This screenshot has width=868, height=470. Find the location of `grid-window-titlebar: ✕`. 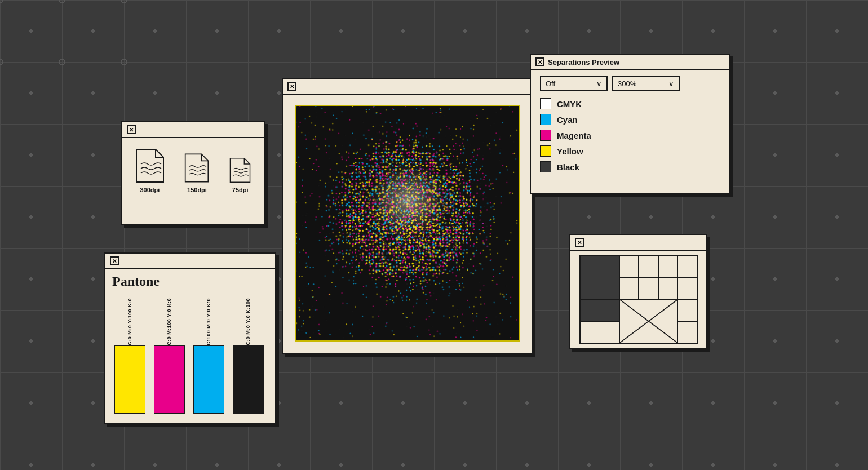

grid-window-titlebar: ✕ is located at coordinates (638, 243).